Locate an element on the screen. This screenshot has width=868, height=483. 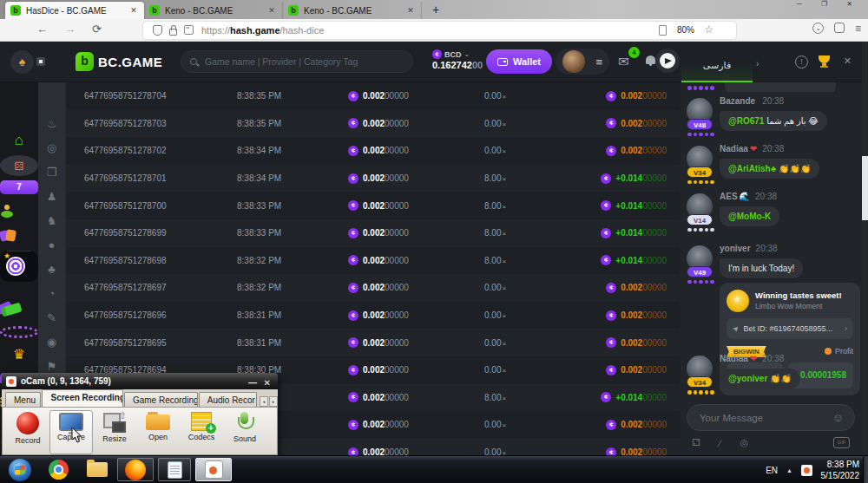
sidebar-item: ⚄ is located at coordinates (19, 166).